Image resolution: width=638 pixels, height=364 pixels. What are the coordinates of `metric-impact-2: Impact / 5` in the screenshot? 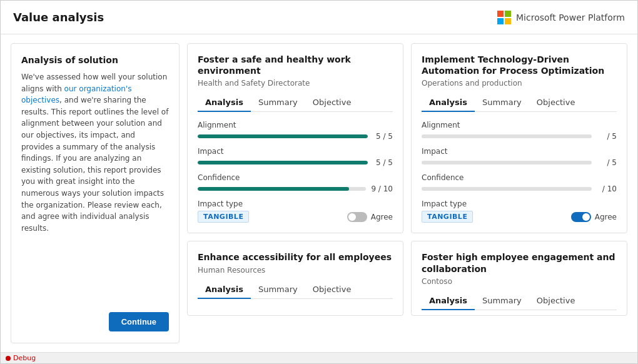 It's located at (519, 157).